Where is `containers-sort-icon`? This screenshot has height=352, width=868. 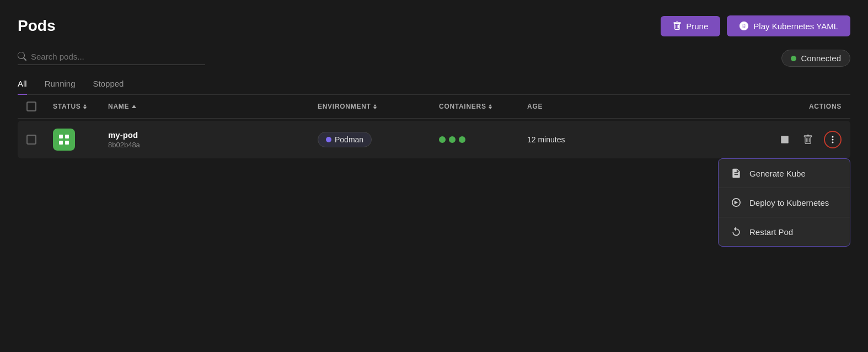
containers-sort-icon is located at coordinates (490, 107).